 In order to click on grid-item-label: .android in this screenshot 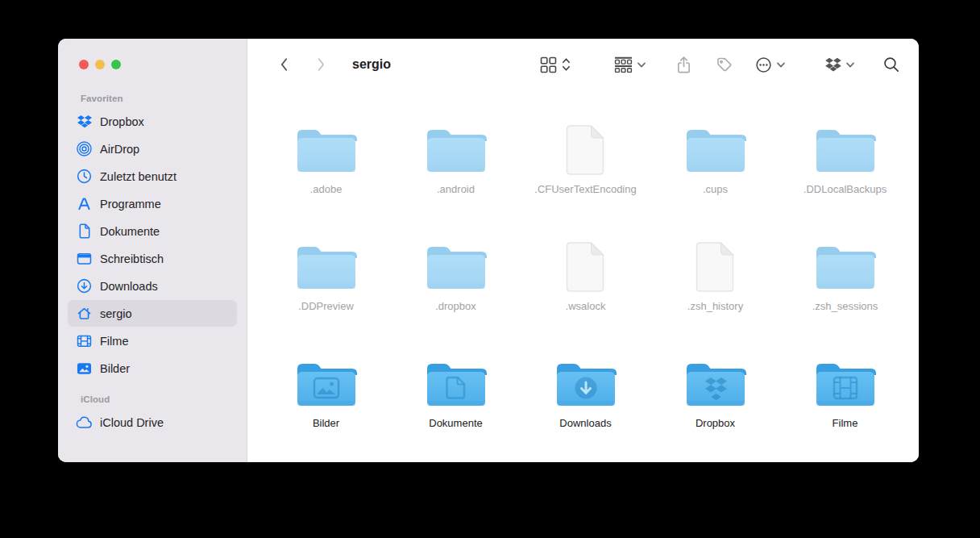, I will do `click(456, 190)`.